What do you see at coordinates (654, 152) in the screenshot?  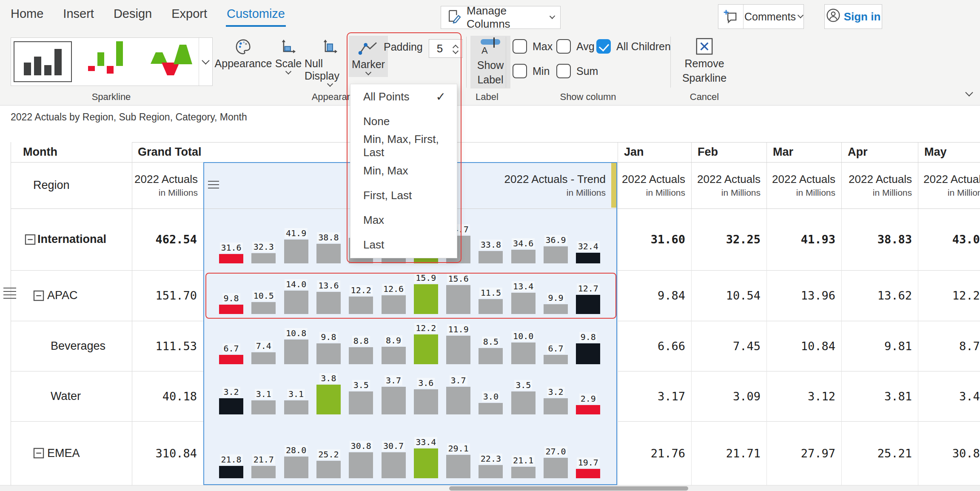 I see `month-header-jan: Jan` at bounding box center [654, 152].